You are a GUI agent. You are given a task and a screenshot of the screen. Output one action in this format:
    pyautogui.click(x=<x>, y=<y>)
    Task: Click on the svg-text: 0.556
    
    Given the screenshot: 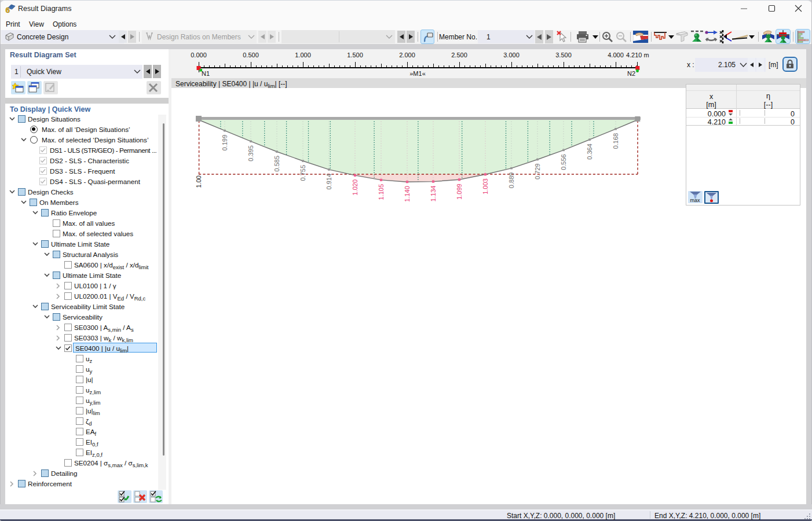 What is the action you would take?
    pyautogui.click(x=564, y=162)
    